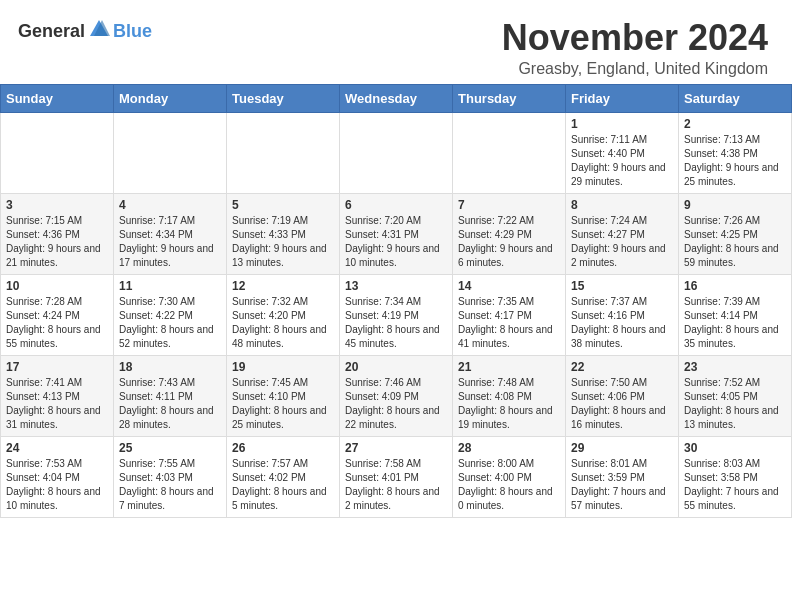  Describe the element at coordinates (170, 448) in the screenshot. I see `day-number: 25` at that location.